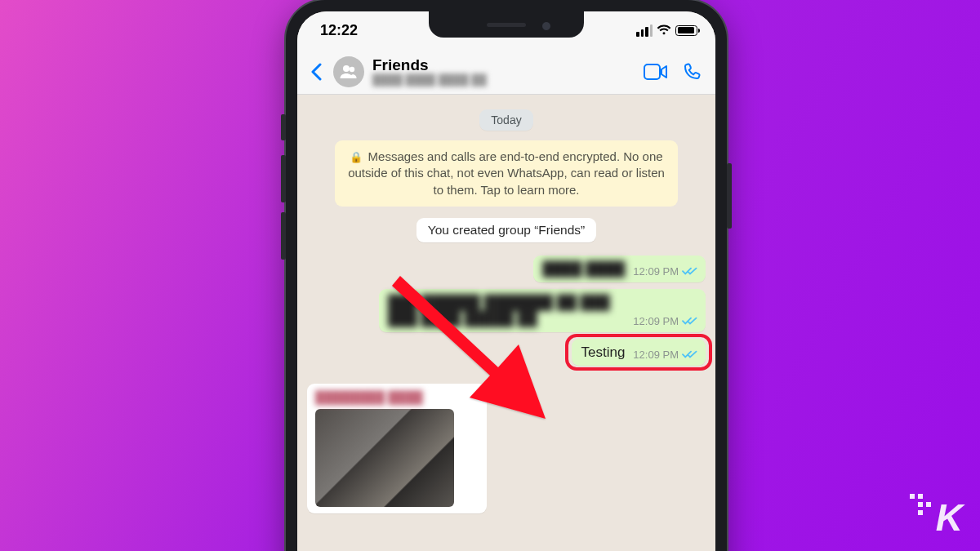 This screenshot has height=551, width=980. What do you see at coordinates (506, 24) in the screenshot?
I see `phone-notch` at bounding box center [506, 24].